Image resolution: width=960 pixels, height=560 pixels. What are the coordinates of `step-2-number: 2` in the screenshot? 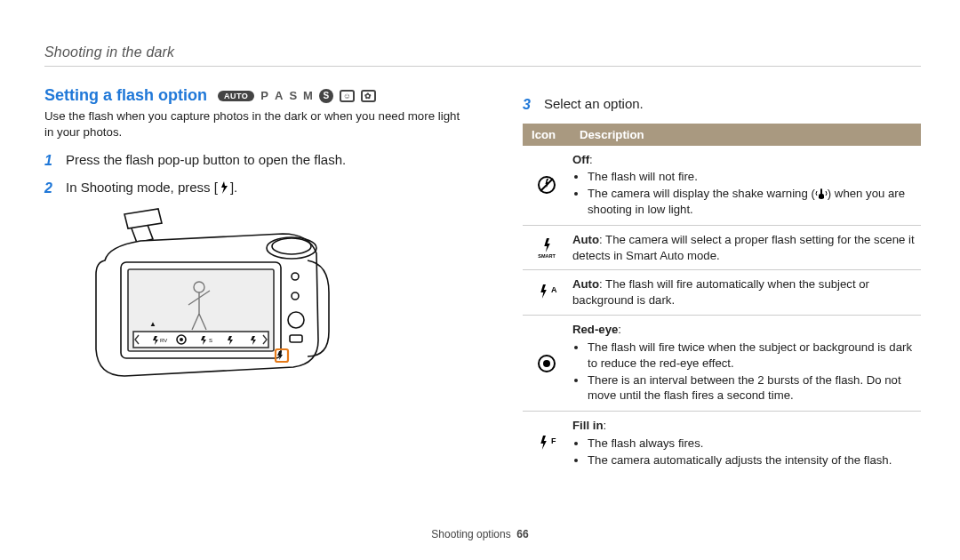 It's located at (51, 188).